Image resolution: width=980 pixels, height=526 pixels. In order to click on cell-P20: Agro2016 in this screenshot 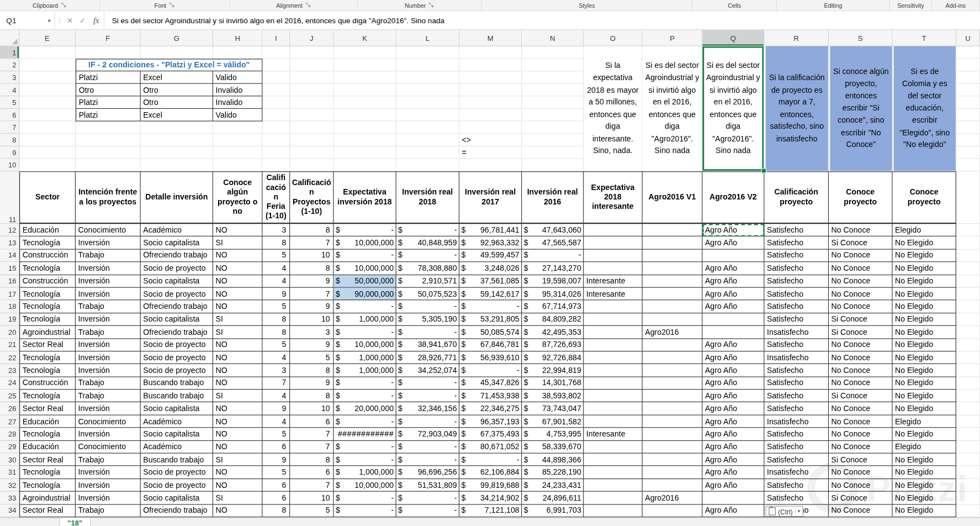, I will do `click(672, 333)`.